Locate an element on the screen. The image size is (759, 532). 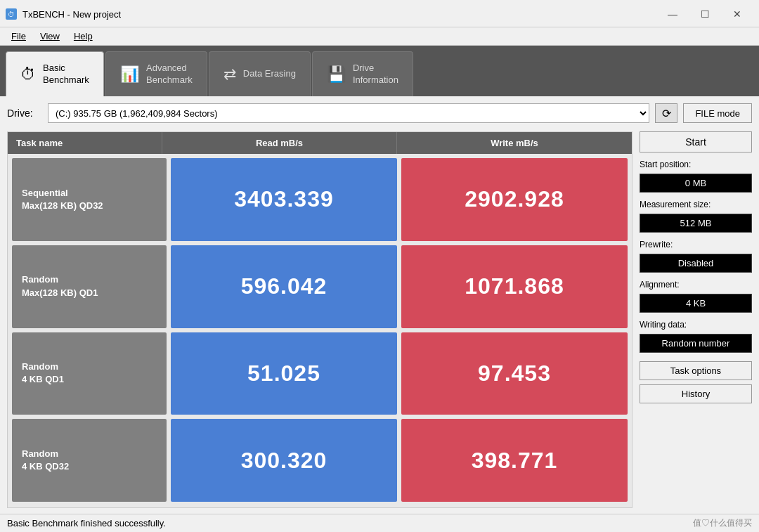
tab-data-erasing: ⇄ Data Erasing is located at coordinates (260, 74).